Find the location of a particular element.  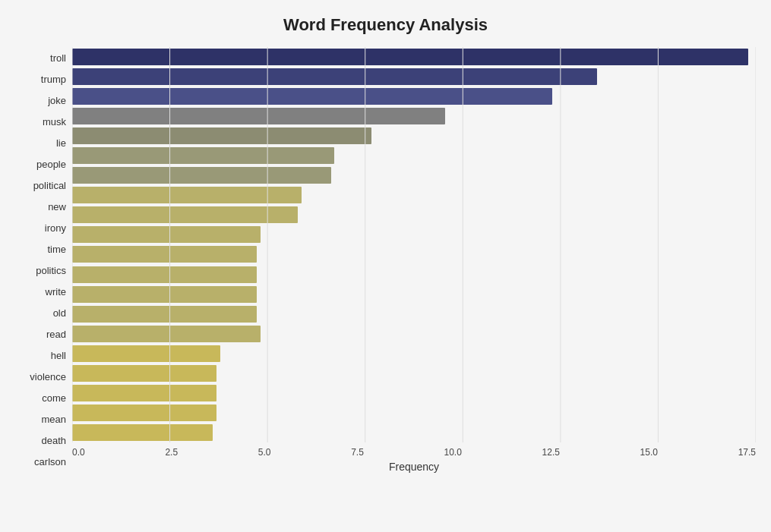

x-tick: 5.0 is located at coordinates (264, 452).